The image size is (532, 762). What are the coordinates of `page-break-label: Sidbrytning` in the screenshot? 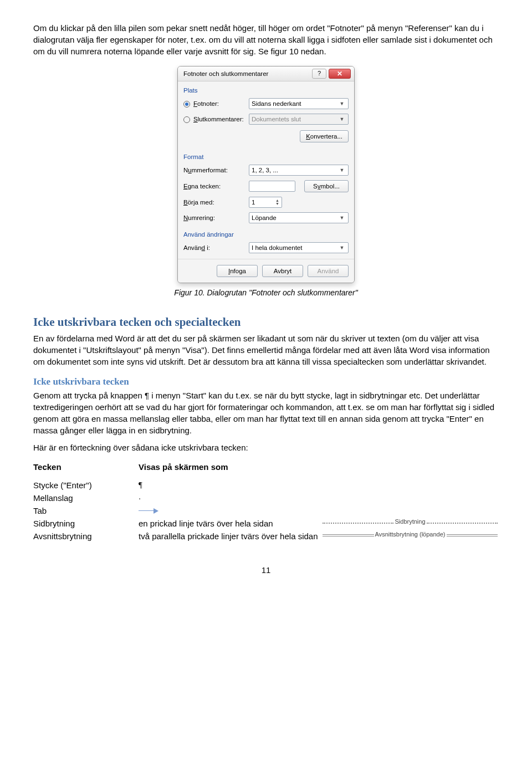 It's located at (410, 522).